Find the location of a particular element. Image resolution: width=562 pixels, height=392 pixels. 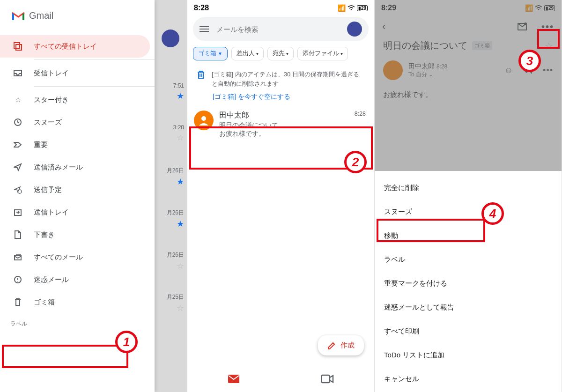

nav-all-inboxes: すべての受信トレイ is located at coordinates (75, 46).